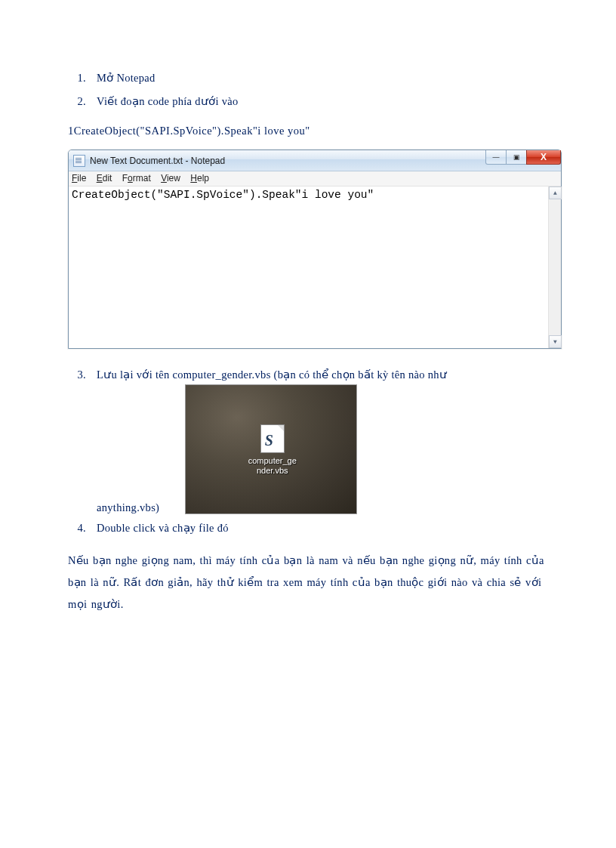 This screenshot has height=848, width=616. What do you see at coordinates (77, 529) in the screenshot?
I see `step-number: 4.` at bounding box center [77, 529].